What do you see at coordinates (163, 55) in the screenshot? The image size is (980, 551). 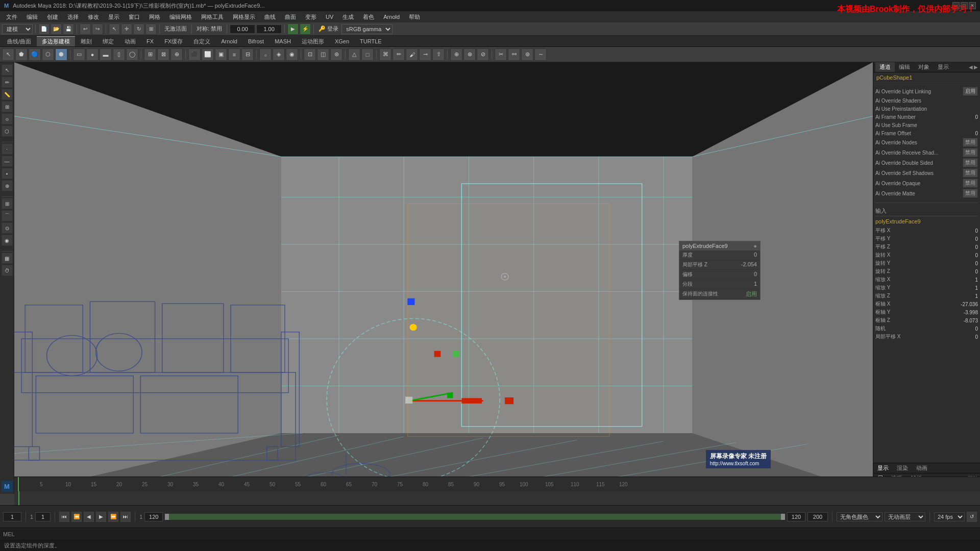 I see `separate-icon: ⊠` at bounding box center [163, 55].